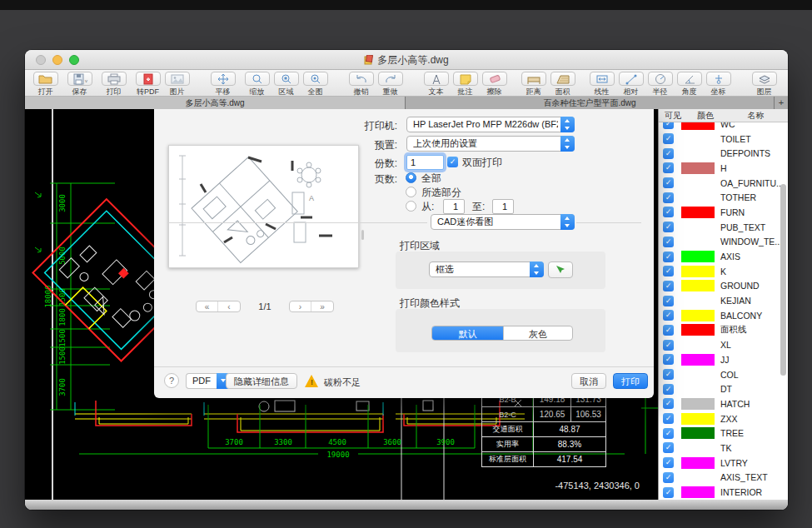 This screenshot has height=528, width=812. What do you see at coordinates (491, 143) in the screenshot?
I see `preset-select: 上次使用的设置` at bounding box center [491, 143].